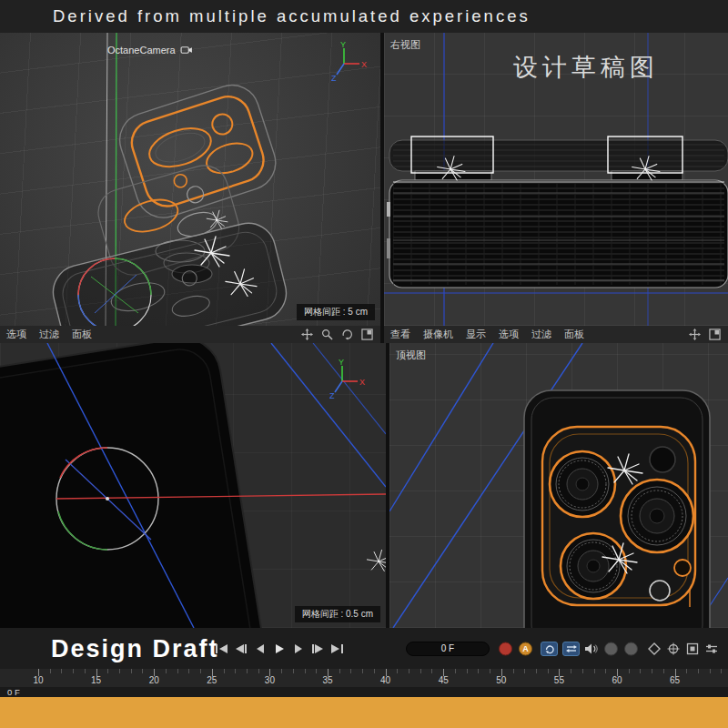  I want to click on sound-icon, so click(592, 649).